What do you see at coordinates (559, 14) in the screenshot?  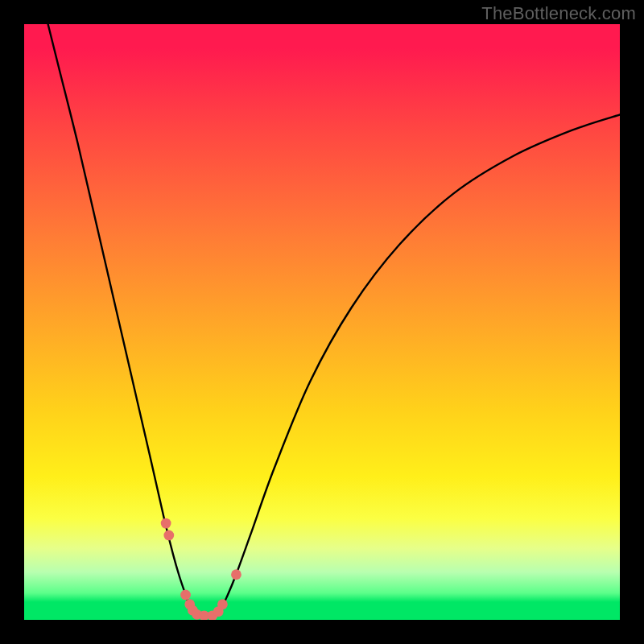 I see `watermark-label: TheBottleneck.com` at bounding box center [559, 14].